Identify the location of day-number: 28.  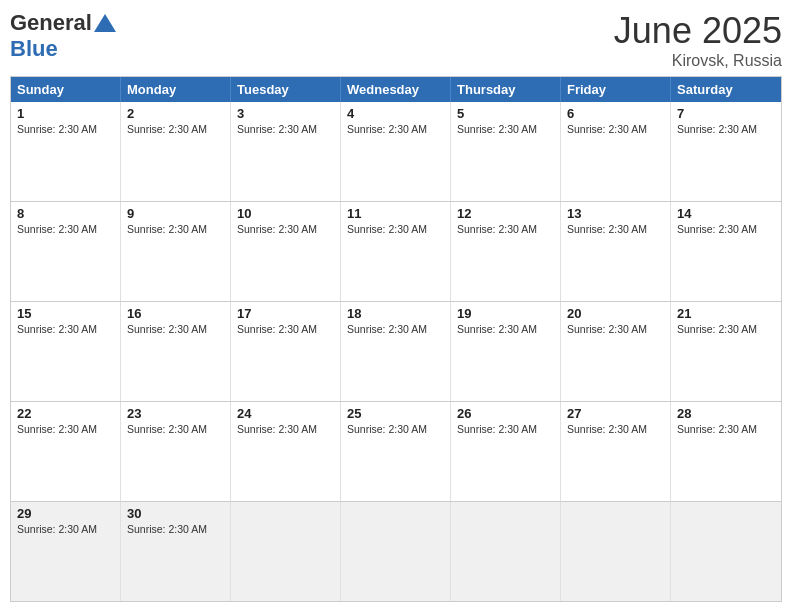
(726, 414).